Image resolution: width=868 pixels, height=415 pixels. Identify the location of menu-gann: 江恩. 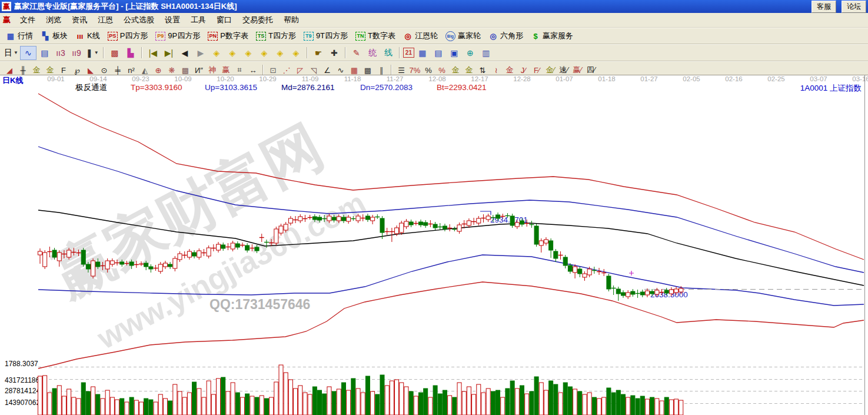
(105, 20).